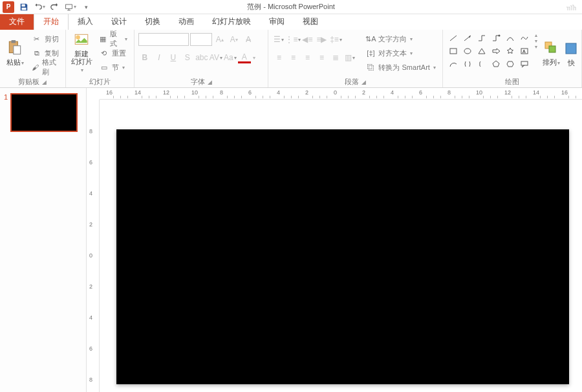 Image resolution: width=582 pixels, height=392 pixels. Describe the element at coordinates (551, 53) in the screenshot. I see `arrange-button: 排列▾` at that location.